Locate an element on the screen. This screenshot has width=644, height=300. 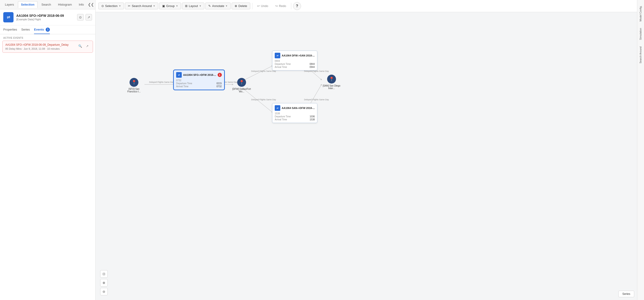
event-card-content: AA1004 SFO->DFW 2018-06-09_Departure_Del… is located at coordinates (40, 47).